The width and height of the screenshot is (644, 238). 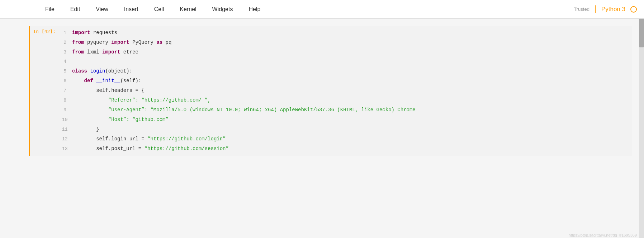 What do you see at coordinates (345, 71) in the screenshot?
I see `code-line: 5class Login(object):` at bounding box center [345, 71].